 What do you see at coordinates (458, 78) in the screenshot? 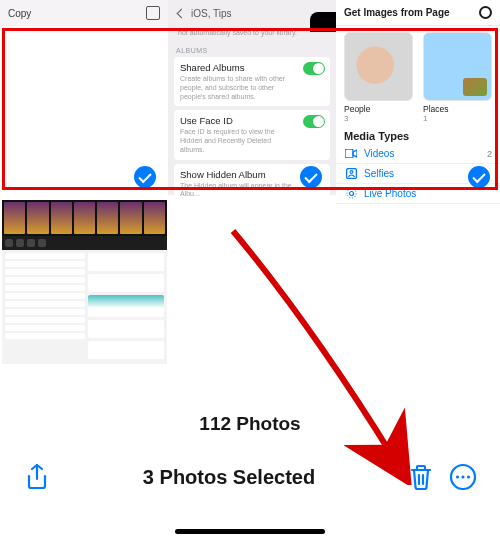
I see `album-places: Places 1` at bounding box center [458, 78].